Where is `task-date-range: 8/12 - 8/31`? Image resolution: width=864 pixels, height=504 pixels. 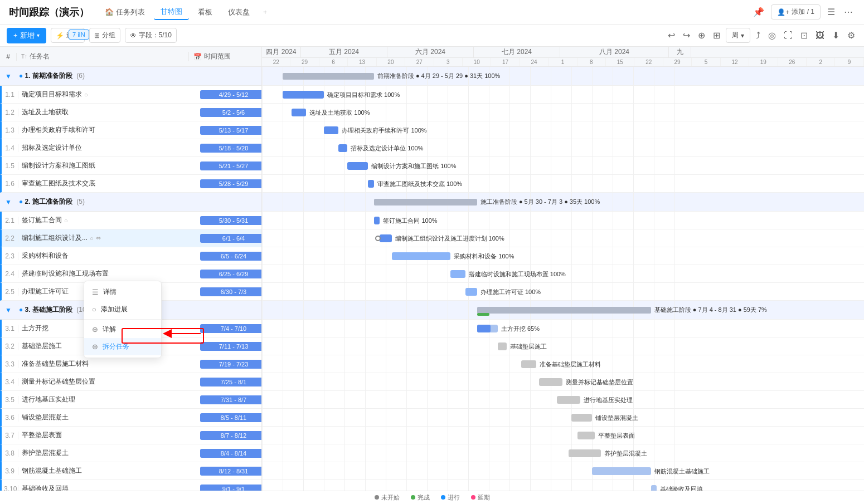 task-date-range: 8/12 - 8/31 is located at coordinates (228, 471).